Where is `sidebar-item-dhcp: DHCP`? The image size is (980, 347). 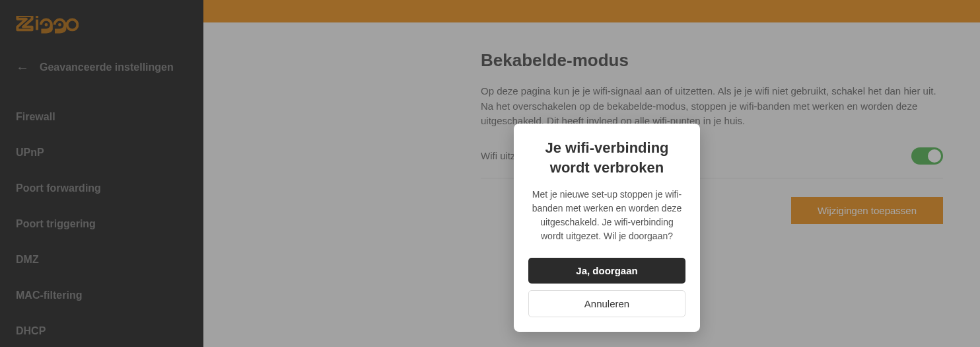 sidebar-item-dhcp: DHCP is located at coordinates (102, 330).